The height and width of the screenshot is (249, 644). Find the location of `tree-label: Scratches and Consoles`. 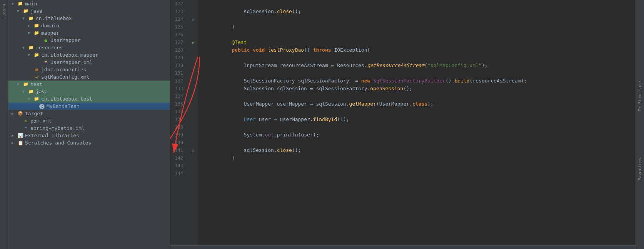

tree-label: Scratches and Consoles is located at coordinates (58, 143).